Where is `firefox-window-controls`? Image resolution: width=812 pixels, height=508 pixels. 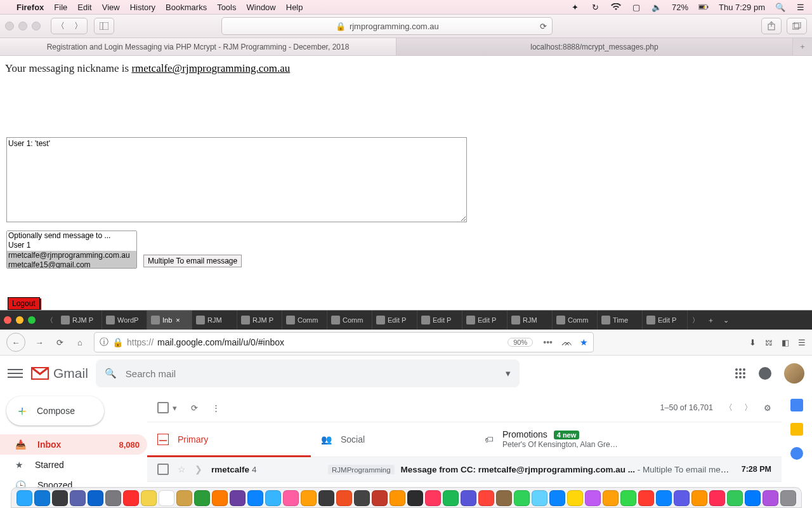 firefox-window-controls is located at coordinates (20, 320).